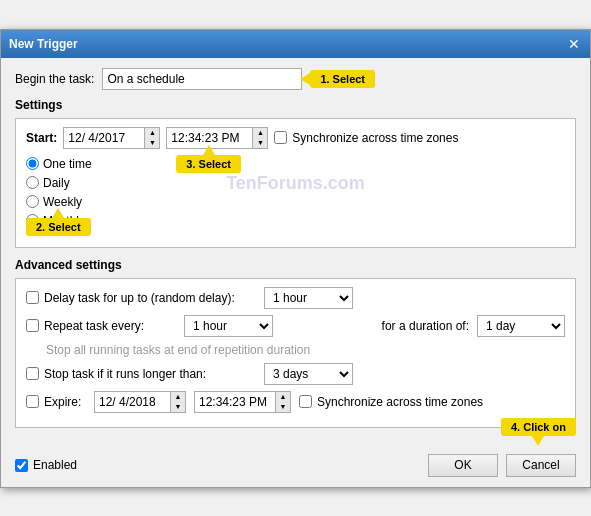 The image size is (591, 516). Describe the element at coordinates (260, 138) in the screenshot. I see `time-spinner: ▲ ▼` at that location.